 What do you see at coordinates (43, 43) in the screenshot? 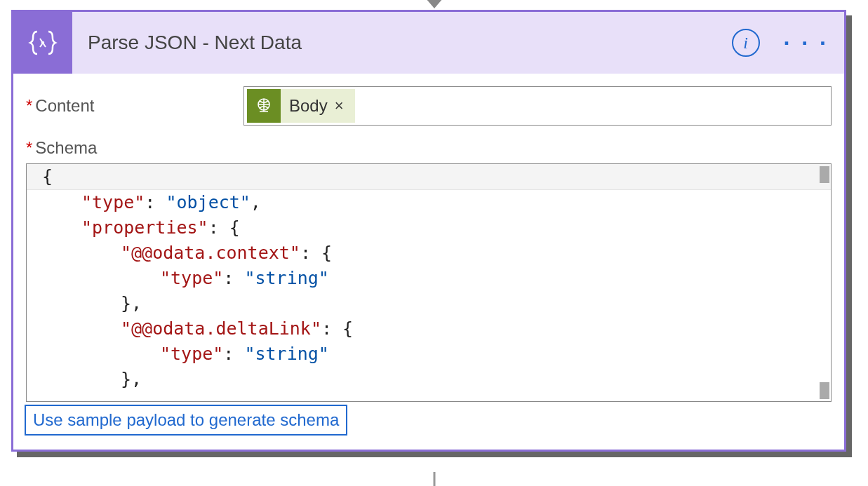
I see `json-braces-icon` at bounding box center [43, 43].